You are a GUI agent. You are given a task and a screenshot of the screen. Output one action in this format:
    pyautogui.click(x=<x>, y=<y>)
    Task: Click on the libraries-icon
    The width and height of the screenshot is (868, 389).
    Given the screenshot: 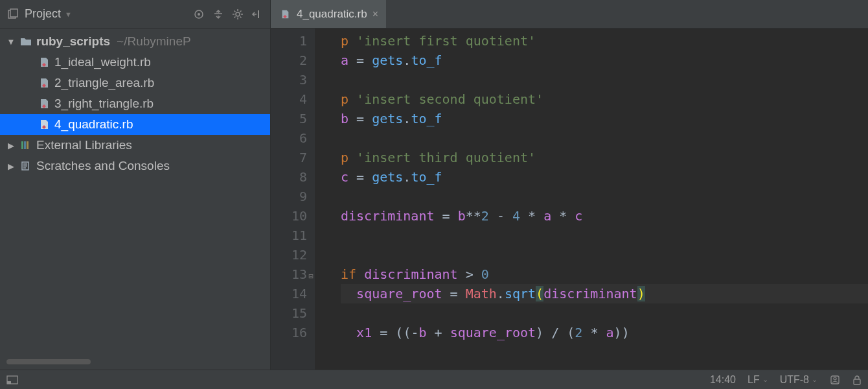 What is the action you would take?
    pyautogui.click(x=26, y=145)
    